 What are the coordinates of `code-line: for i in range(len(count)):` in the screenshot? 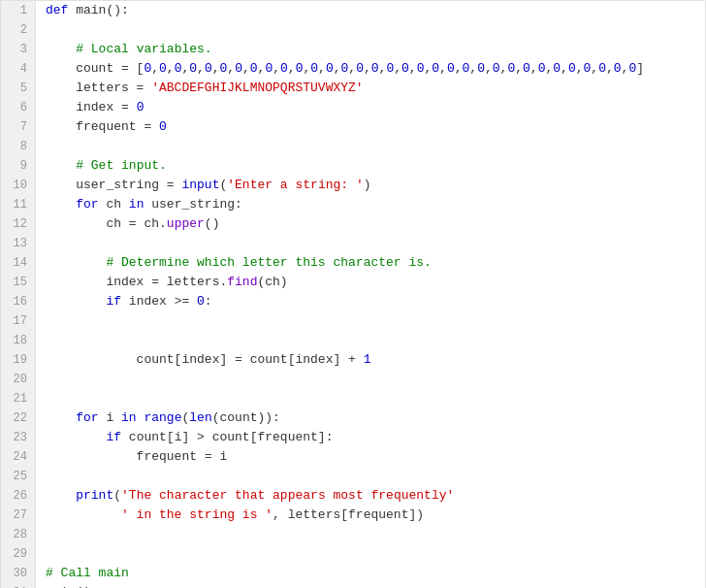 It's located at (375, 418).